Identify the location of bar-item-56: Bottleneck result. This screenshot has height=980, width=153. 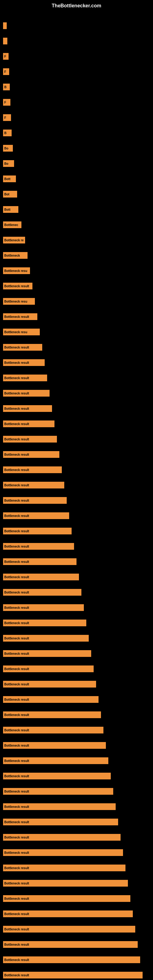
(64, 868).